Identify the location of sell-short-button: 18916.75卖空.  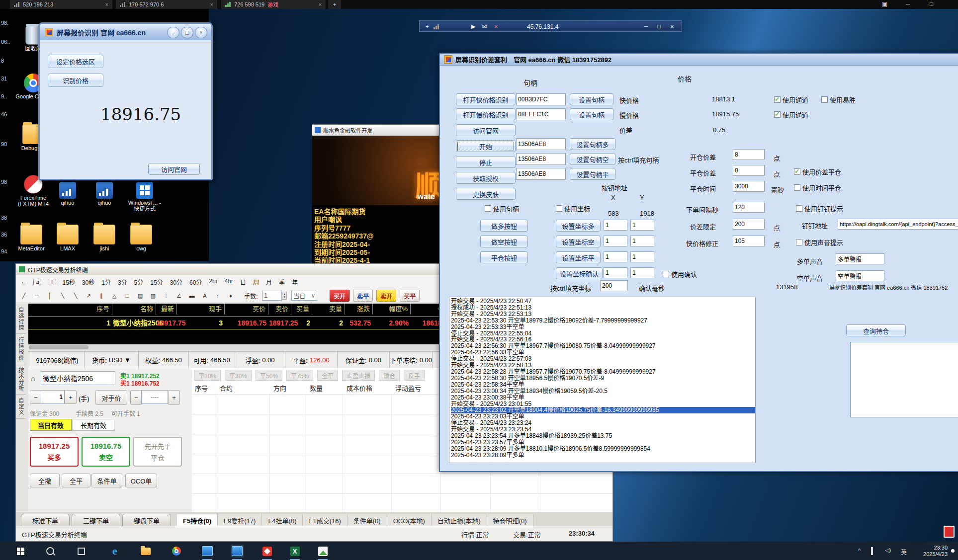
(106, 452).